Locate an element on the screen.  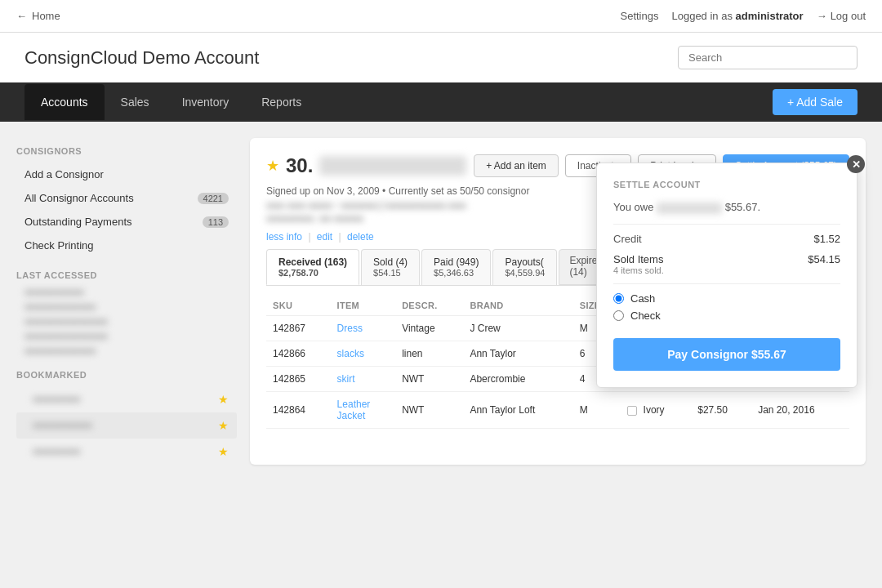
tab-sold-amount: $54.15 is located at coordinates (390, 273).